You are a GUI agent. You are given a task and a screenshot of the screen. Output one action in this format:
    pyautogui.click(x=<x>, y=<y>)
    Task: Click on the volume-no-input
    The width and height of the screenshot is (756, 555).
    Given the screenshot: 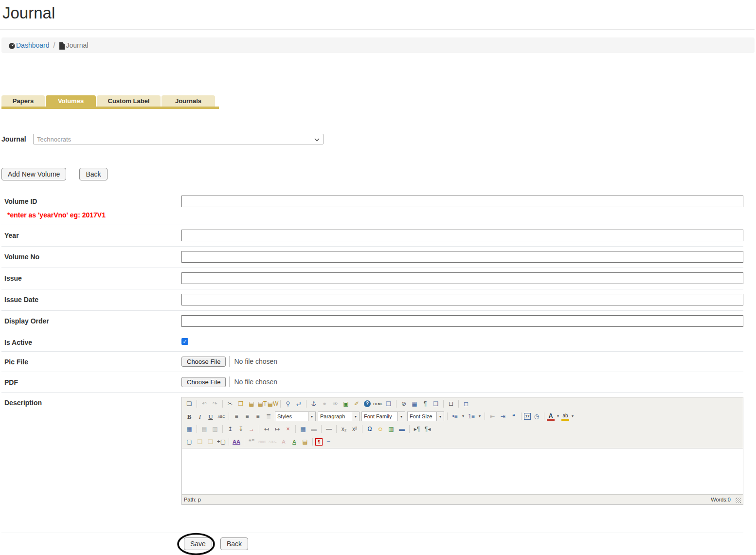 What is the action you would take?
    pyautogui.click(x=462, y=257)
    